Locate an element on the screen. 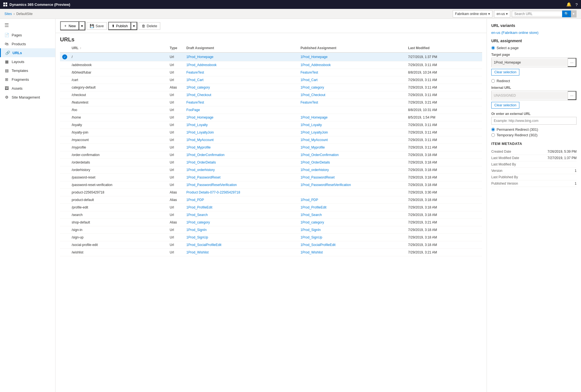 The height and width of the screenshot is (392, 581). table-row: /password-resetUrl1Prod_PasswordReset1Pr… is located at coordinates (271, 178).